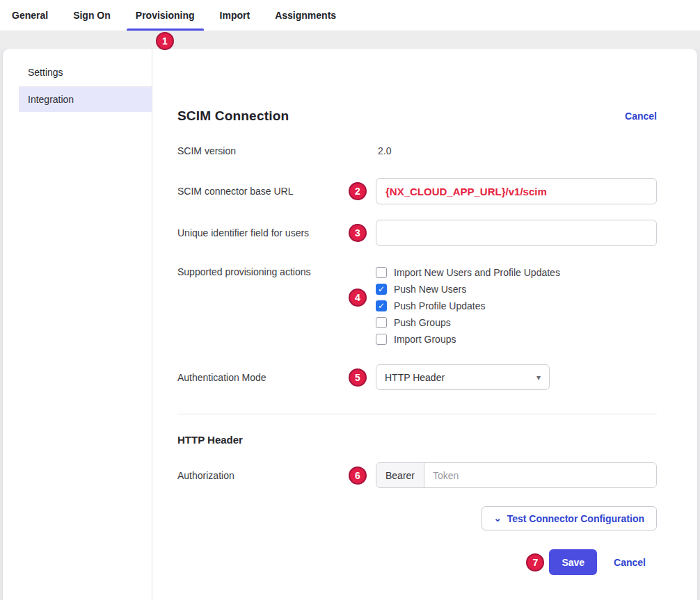  What do you see at coordinates (516, 323) in the screenshot?
I see `checkbox-row-push-groups: Push Groups` at bounding box center [516, 323].